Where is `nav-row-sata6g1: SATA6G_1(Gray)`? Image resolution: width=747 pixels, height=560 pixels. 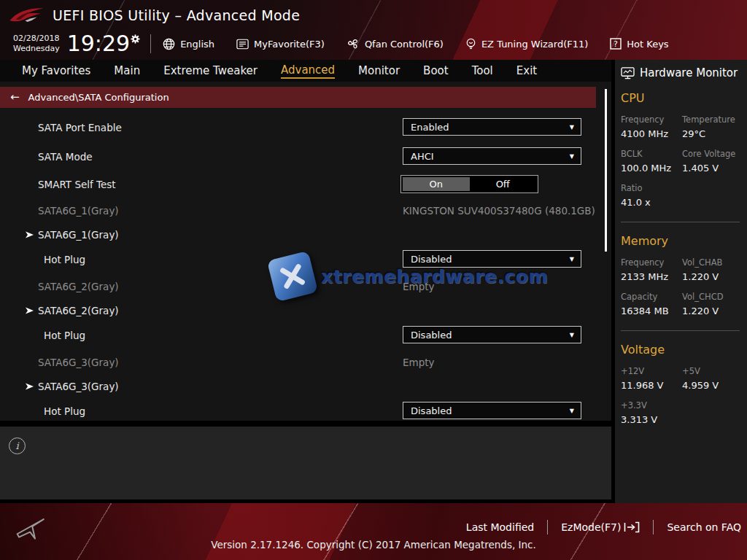 nav-row-sata6g1: SATA6G_1(Gray) is located at coordinates (298, 235).